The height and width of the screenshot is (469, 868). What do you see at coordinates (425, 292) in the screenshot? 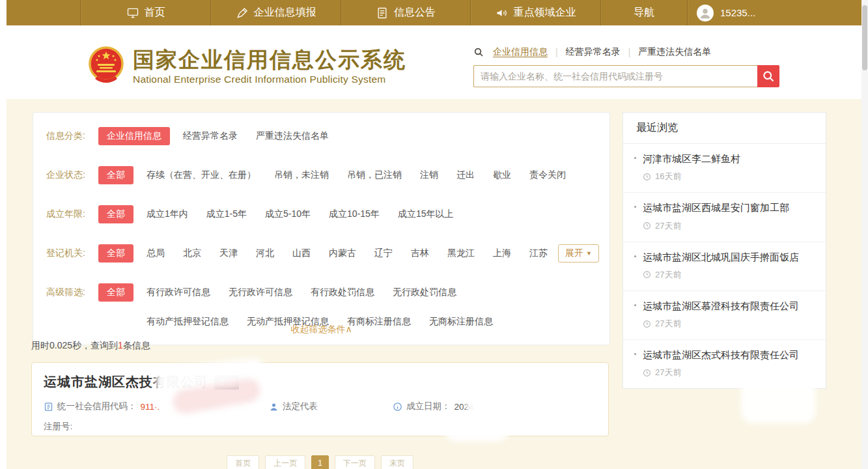
I see `filter-option: 无行政处罚信息` at bounding box center [425, 292].